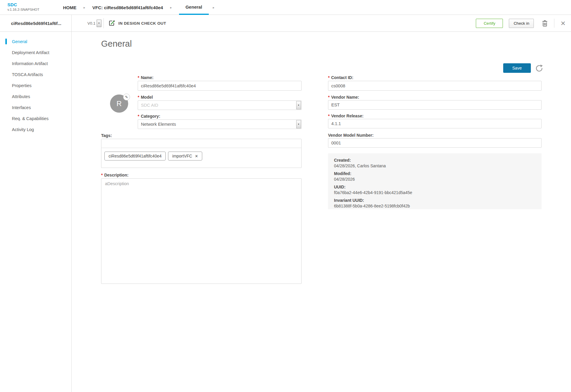  I want to click on sidebar-item-information-artifact: Information Artifact, so click(36, 64).